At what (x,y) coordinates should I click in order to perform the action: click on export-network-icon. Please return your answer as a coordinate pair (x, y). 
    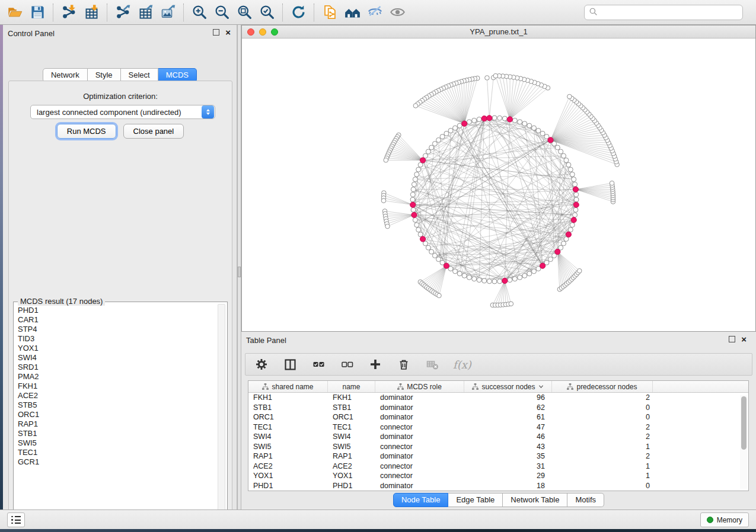
    Looking at the image, I should click on (123, 12).